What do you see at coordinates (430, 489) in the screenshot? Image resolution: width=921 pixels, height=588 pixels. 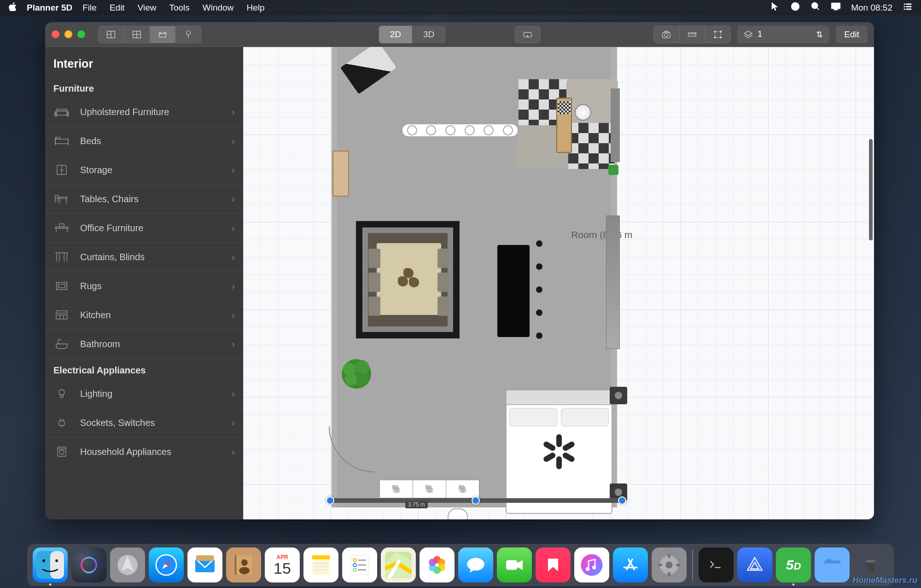 I see `furniture-console: 🐘🐘🐘` at bounding box center [430, 489].